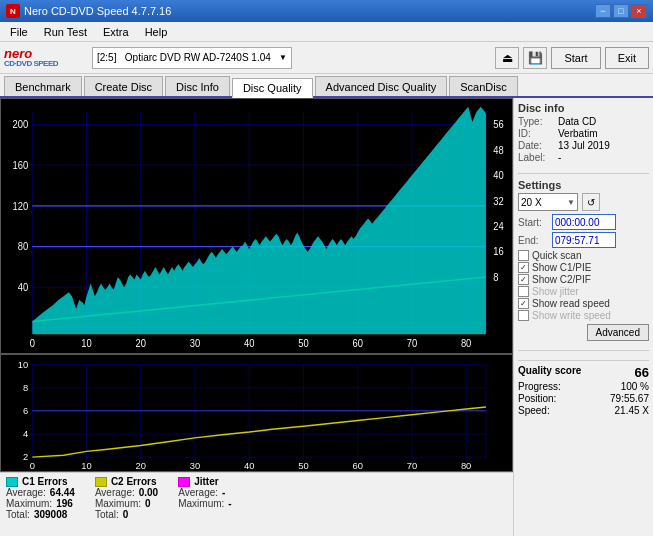 Image resolution: width=653 pixels, height=536 pixels. What do you see at coordinates (20, 165) in the screenshot?
I see `svg-text: 160` at bounding box center [20, 165].